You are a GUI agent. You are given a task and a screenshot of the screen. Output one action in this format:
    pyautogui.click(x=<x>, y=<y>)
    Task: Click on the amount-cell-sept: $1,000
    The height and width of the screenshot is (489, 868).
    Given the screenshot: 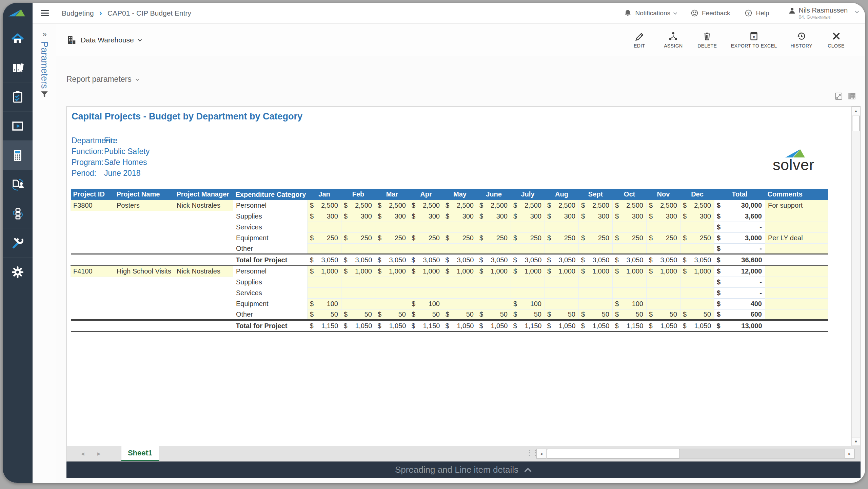 What is the action you would take?
    pyautogui.click(x=596, y=271)
    